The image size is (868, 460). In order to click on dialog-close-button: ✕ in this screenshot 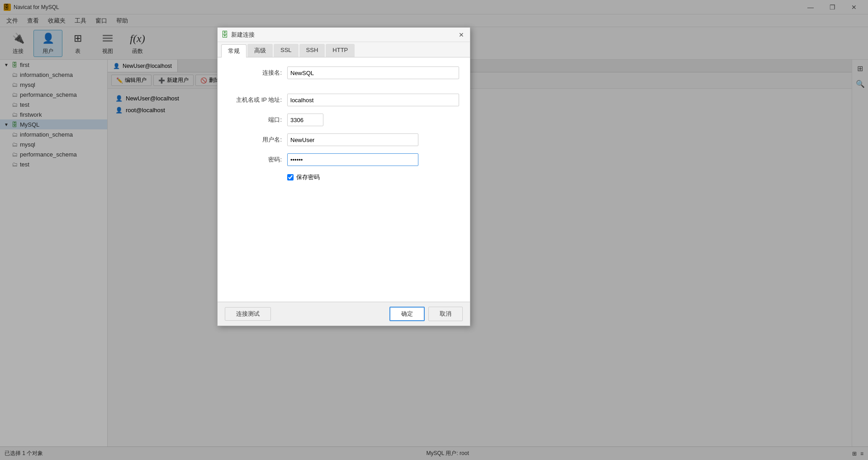, I will do `click(461, 35)`.